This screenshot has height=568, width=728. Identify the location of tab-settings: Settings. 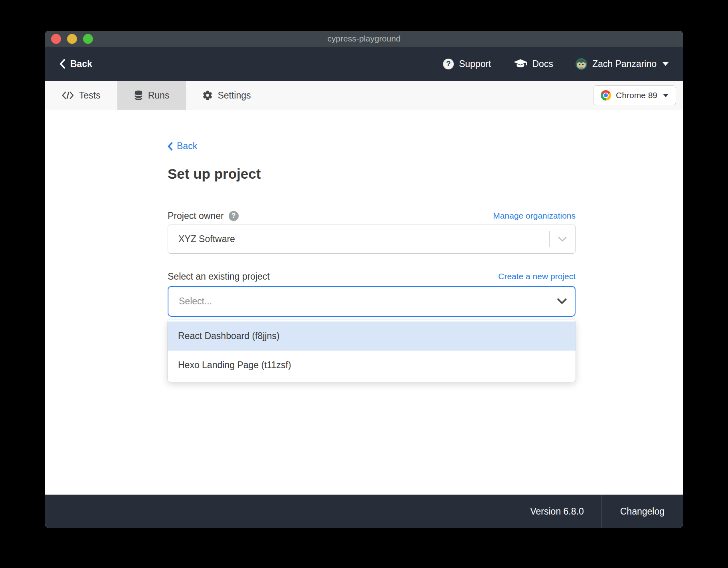
(227, 95).